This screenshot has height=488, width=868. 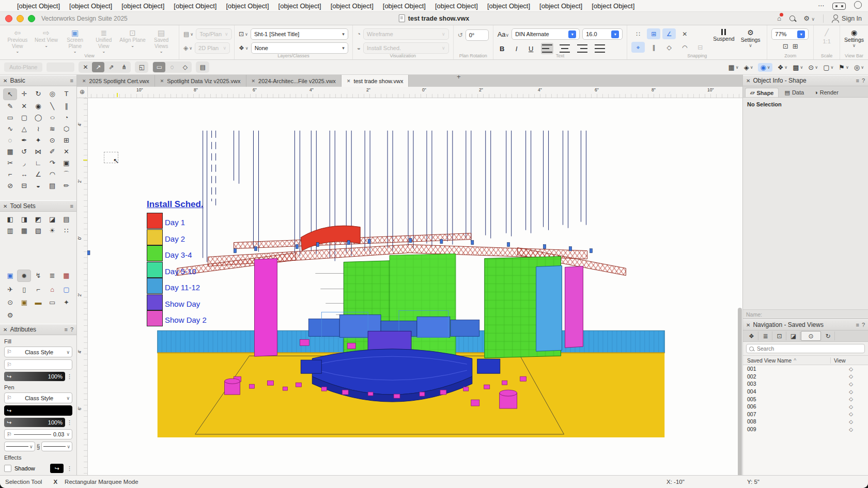 What do you see at coordinates (786, 360) in the screenshot?
I see `column-saved-view-name: Saved View Name^` at bounding box center [786, 360].